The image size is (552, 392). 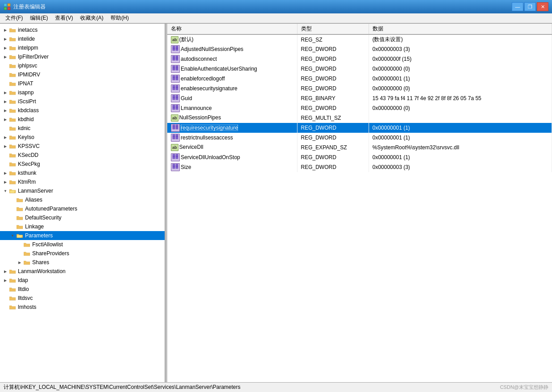 I want to click on column-name-header: 名称, so click(x=232, y=29).